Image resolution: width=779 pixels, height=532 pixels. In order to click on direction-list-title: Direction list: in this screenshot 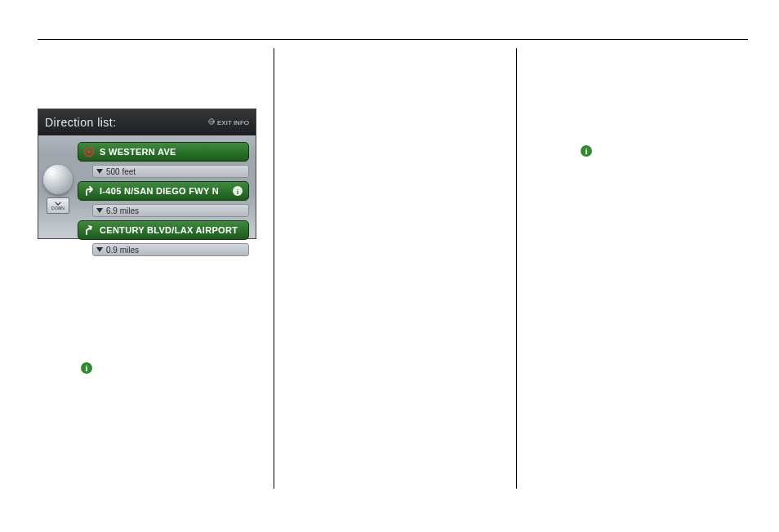, I will do `click(81, 122)`.